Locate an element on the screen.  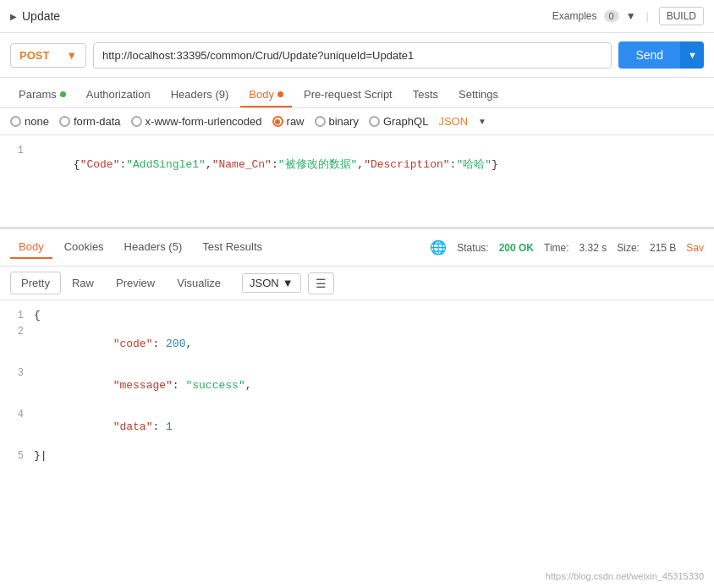
tab-body: Body is located at coordinates (266, 95).